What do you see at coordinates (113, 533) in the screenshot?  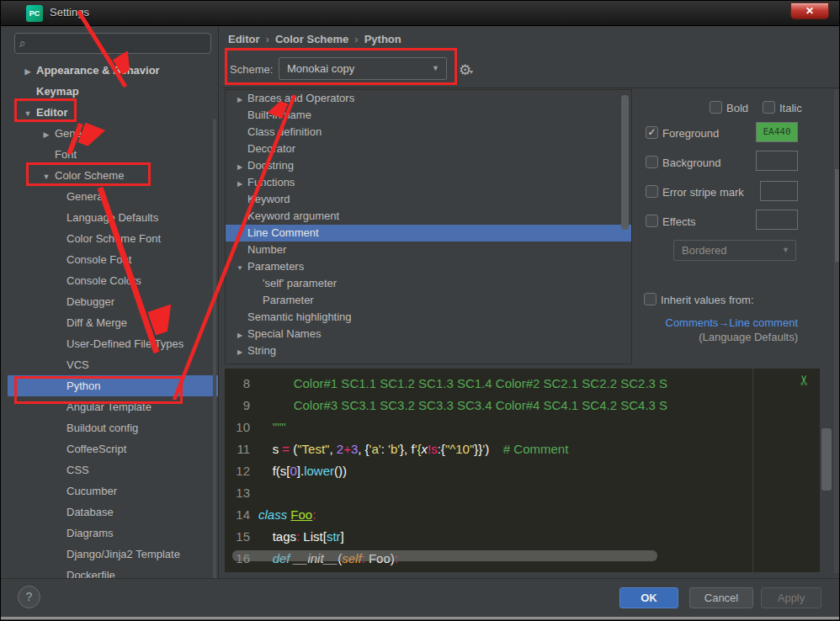 I see `sidebar-item-diagrams: Diagrams` at bounding box center [113, 533].